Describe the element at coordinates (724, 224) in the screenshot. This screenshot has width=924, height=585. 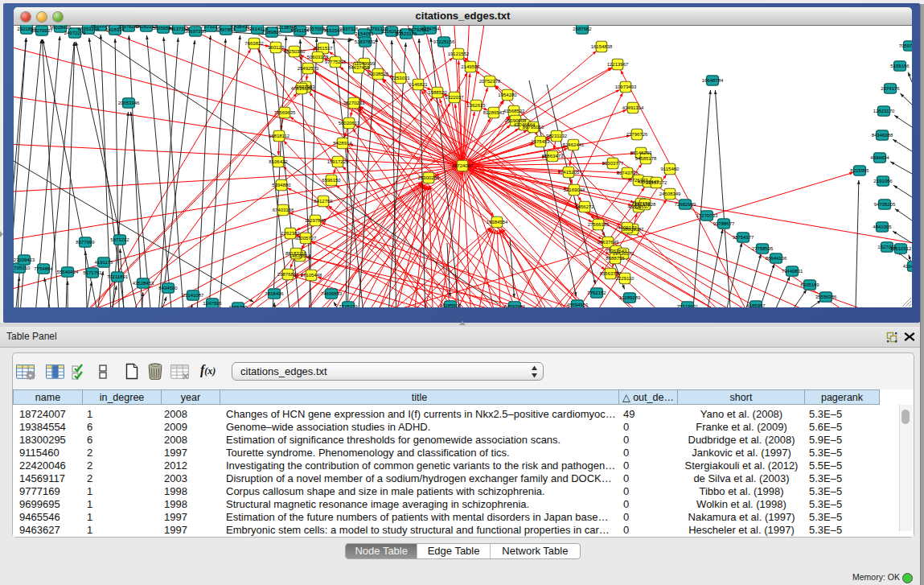
I see `svg-text: 99788677` at that location.